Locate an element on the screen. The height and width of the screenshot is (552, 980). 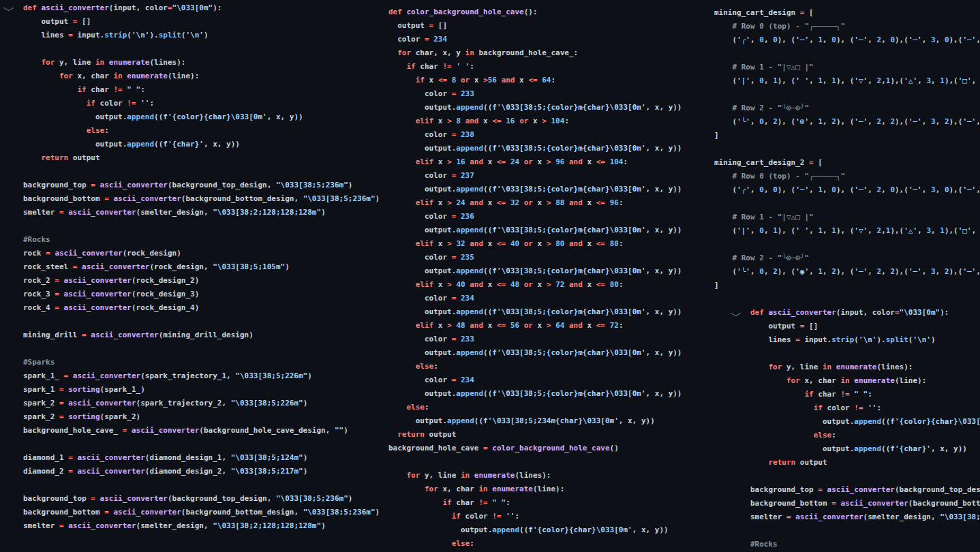
code-line: #Rocks is located at coordinates (202, 240).